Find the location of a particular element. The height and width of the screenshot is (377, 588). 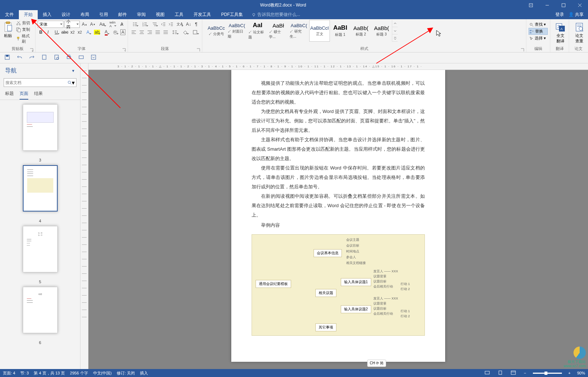

tab-file: 文件 is located at coordinates (9, 14).